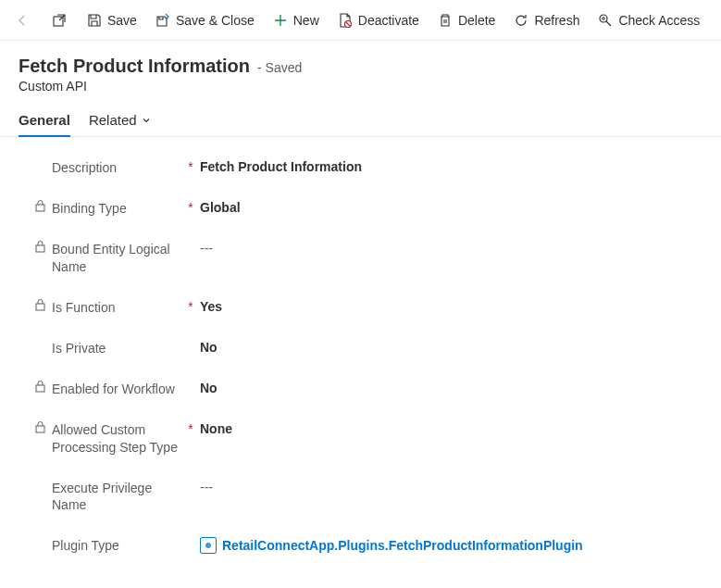 The image size is (721, 588). What do you see at coordinates (361, 69) in the screenshot?
I see `record-header: Fetch Product Information - Saved Custom…` at bounding box center [361, 69].